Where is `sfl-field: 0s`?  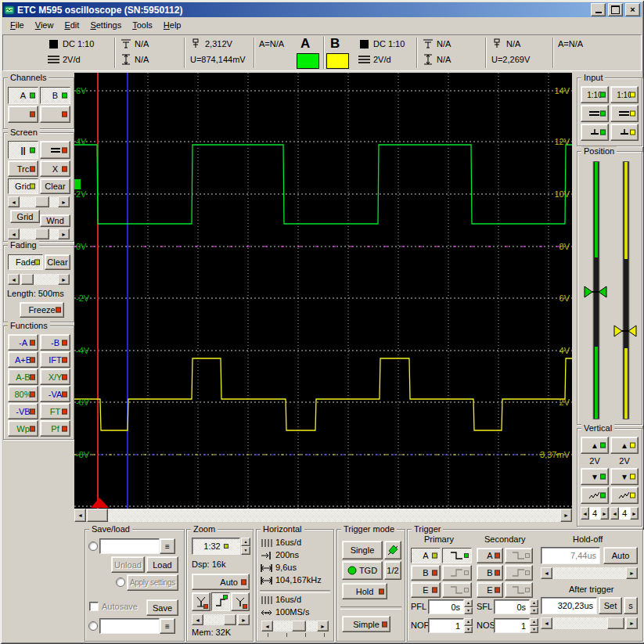
sfl-field: 0s is located at coordinates (512, 607).